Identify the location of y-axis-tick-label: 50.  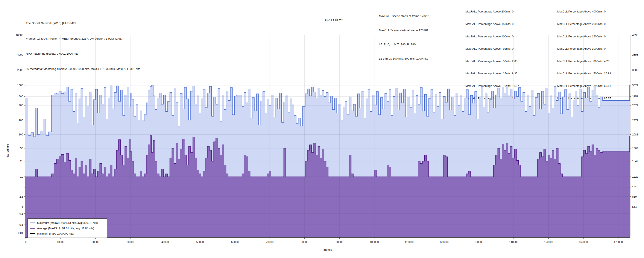
(22, 148).